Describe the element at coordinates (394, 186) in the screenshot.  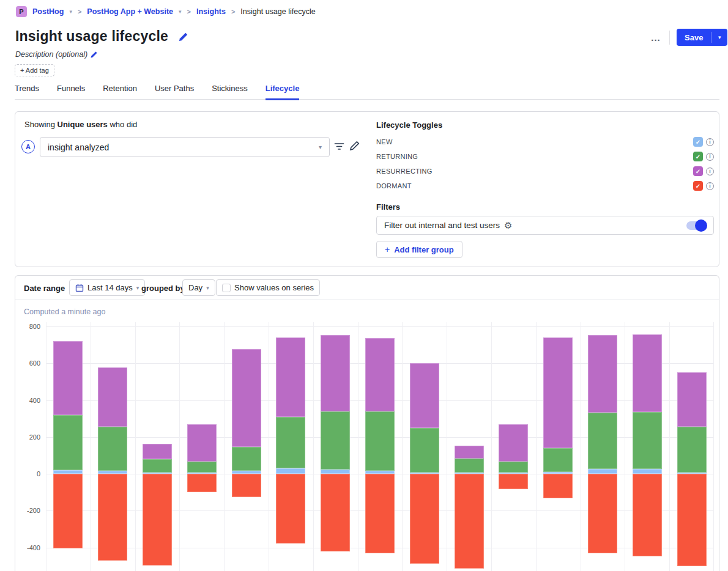
I see `lifecycle-toggle-label: DORMANT` at that location.